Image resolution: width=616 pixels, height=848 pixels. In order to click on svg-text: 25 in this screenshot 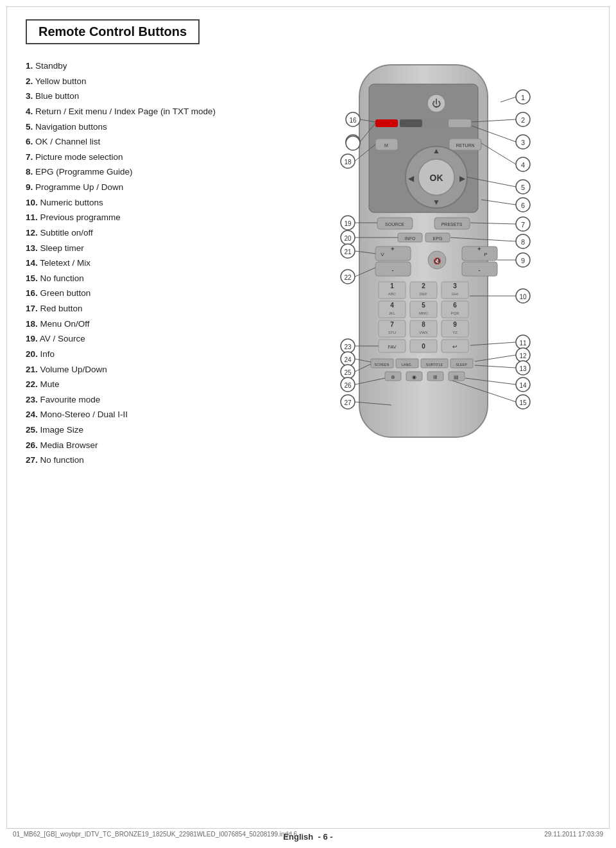, I will do `click(348, 372)`.